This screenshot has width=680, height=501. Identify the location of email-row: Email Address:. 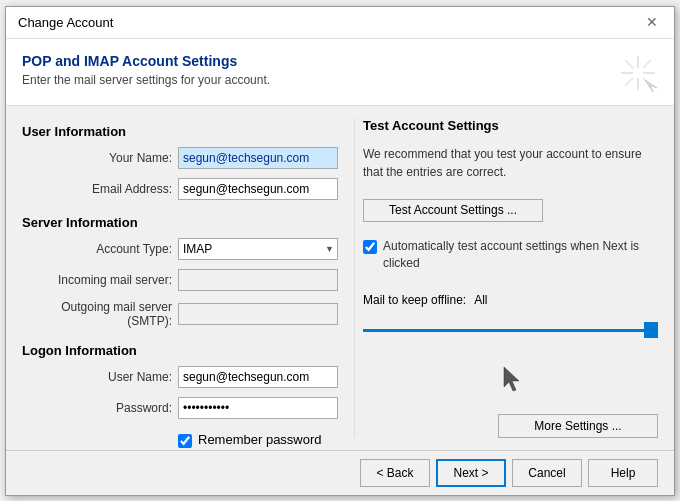
(180, 189).